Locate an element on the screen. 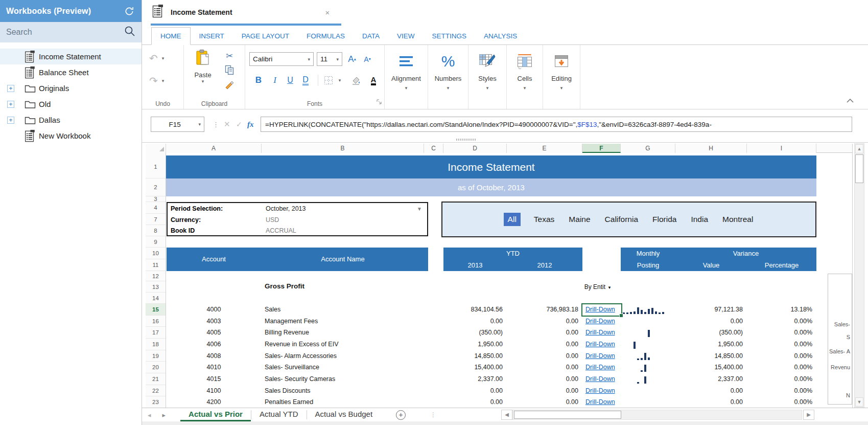 The image size is (868, 425). column-header-c: C is located at coordinates (434, 148).